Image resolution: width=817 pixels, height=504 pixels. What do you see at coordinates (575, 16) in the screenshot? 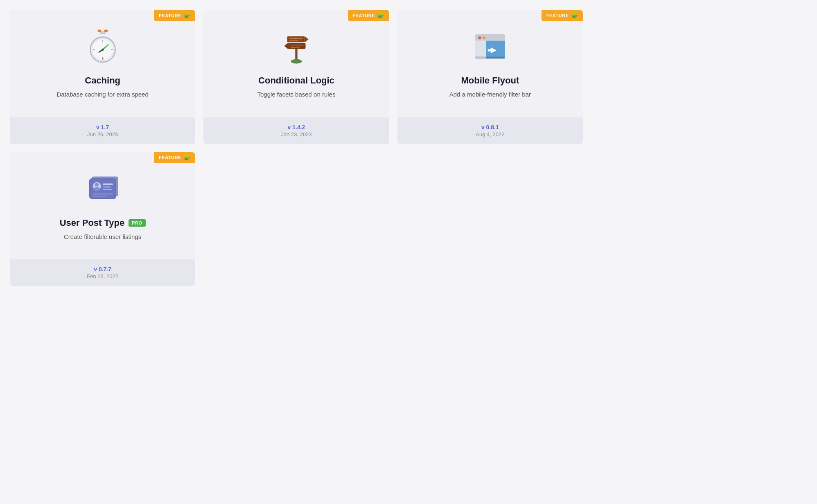
I see `puzzle-icon-flyout: 🧩` at bounding box center [575, 16].